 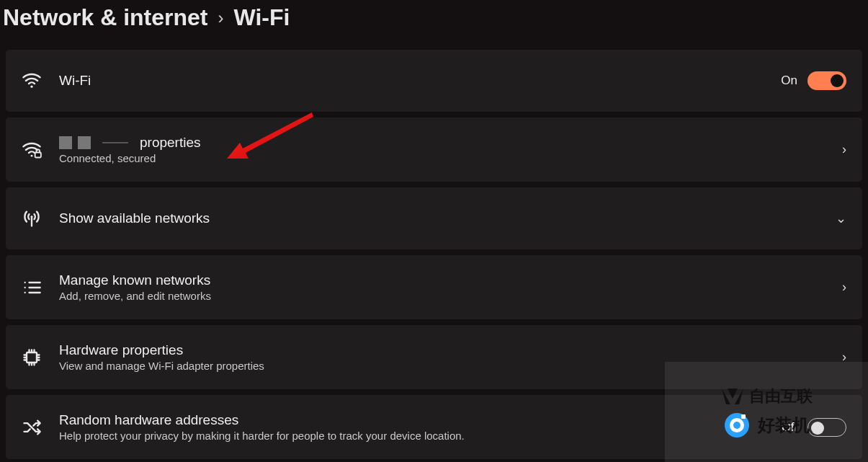 What do you see at coordinates (75, 81) in the screenshot?
I see `wifi-toggle-title: Wi-Fi` at bounding box center [75, 81].